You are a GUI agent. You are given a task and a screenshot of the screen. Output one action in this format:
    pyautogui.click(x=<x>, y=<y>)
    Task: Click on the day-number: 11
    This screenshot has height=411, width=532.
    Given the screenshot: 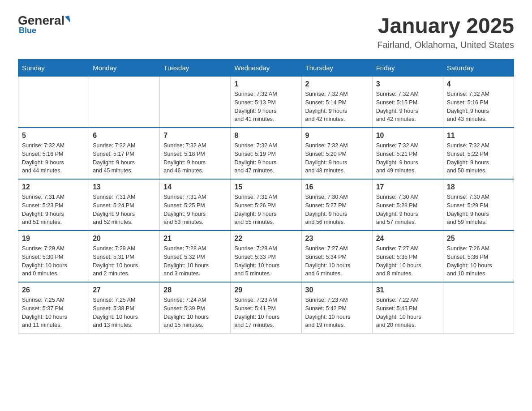 What is the action you would take?
    pyautogui.click(x=478, y=136)
    